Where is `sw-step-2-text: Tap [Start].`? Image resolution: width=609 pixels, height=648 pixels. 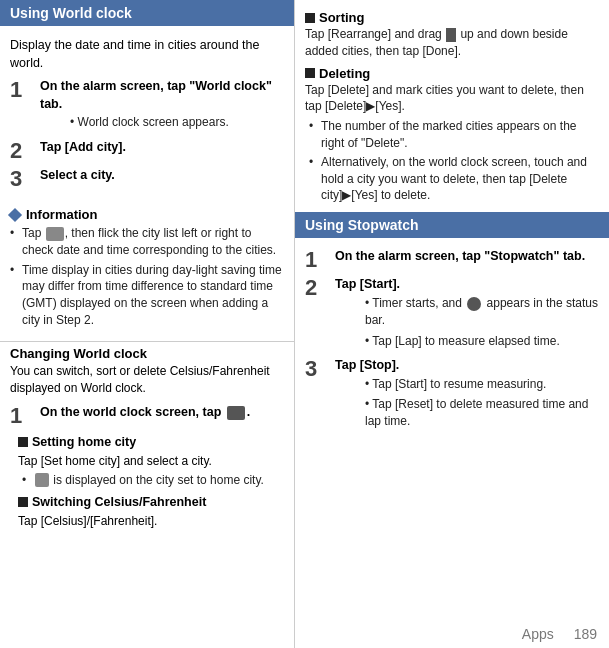 sw-step-2-text: Tap [Start]. is located at coordinates (467, 285).